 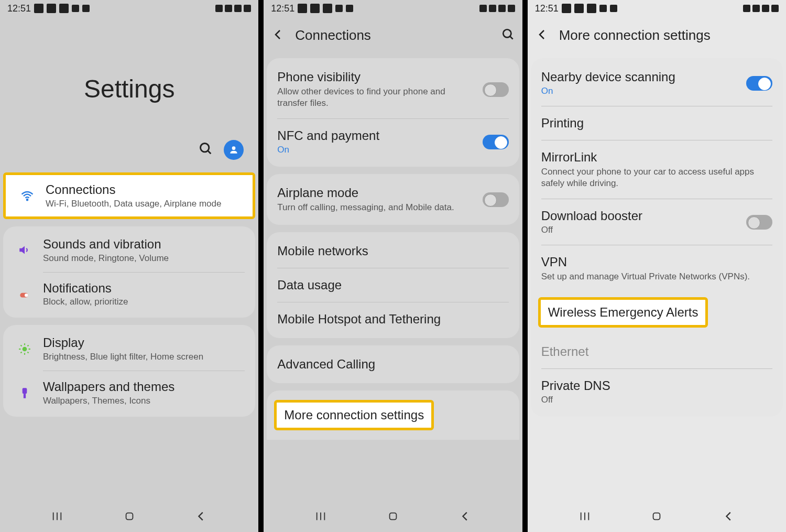 I want to click on settings-item-connections: Connections Wi-Fi, Bluetooth, Data usage…, so click(x=129, y=196).